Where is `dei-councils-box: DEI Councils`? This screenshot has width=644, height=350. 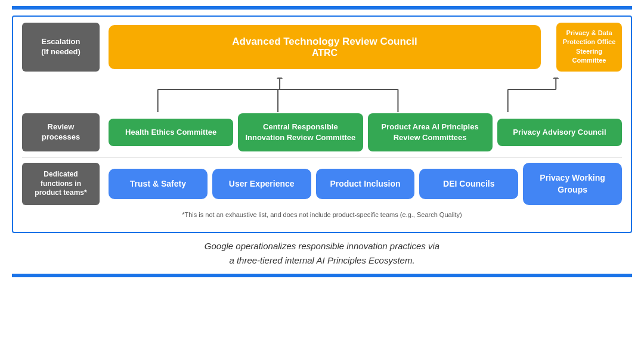 dei-councils-box: DEI Councils is located at coordinates (469, 184).